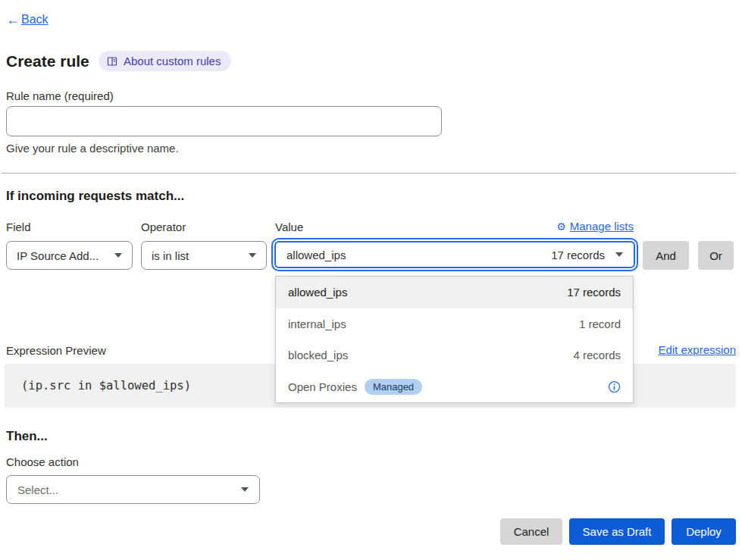 Image resolution: width=742 pixels, height=560 pixels. I want to click on back-link: ←Back, so click(27, 20).